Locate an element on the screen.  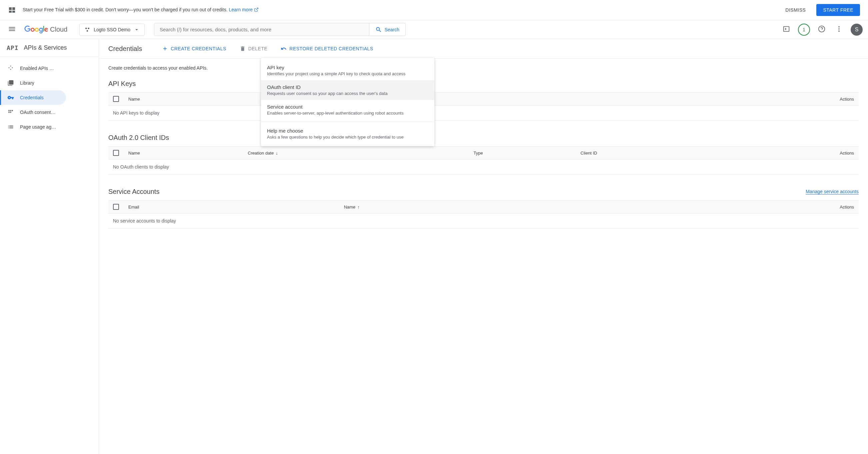
intro-text: Create credentials to access your enable… is located at coordinates (484, 68).